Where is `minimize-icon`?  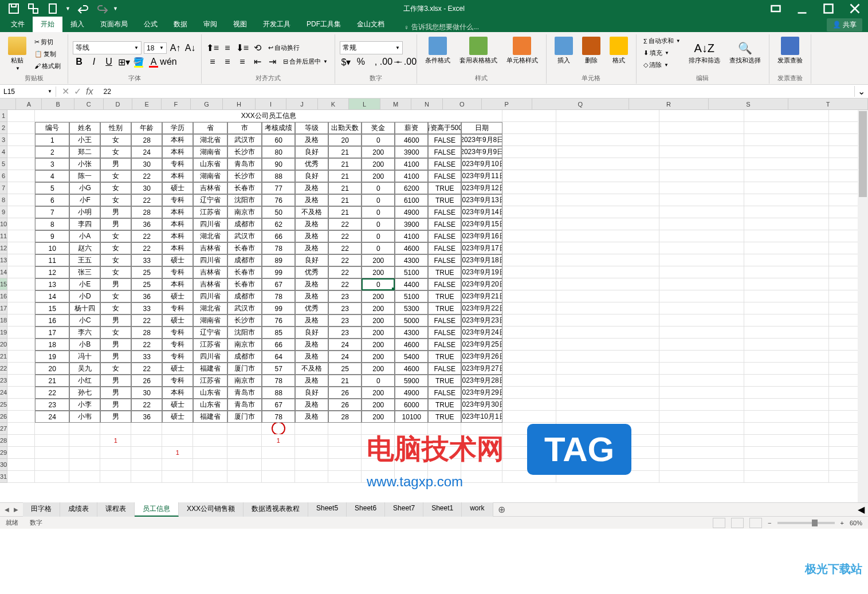 minimize-icon is located at coordinates (802, 9).